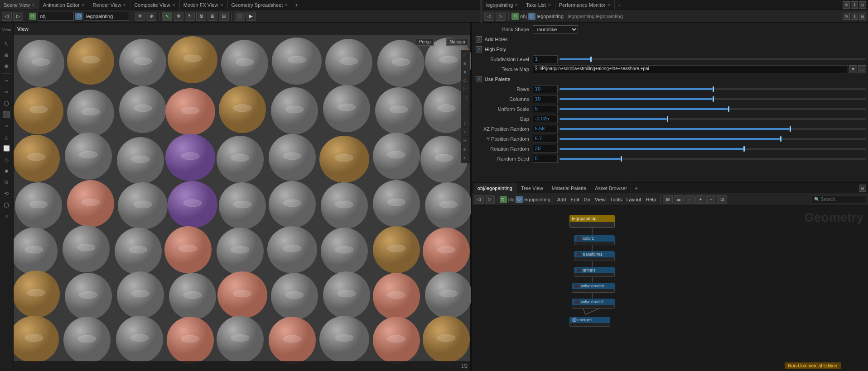 The image size is (868, 371). Describe the element at coordinates (600, 200) in the screenshot. I see `view-menu: View` at that location.